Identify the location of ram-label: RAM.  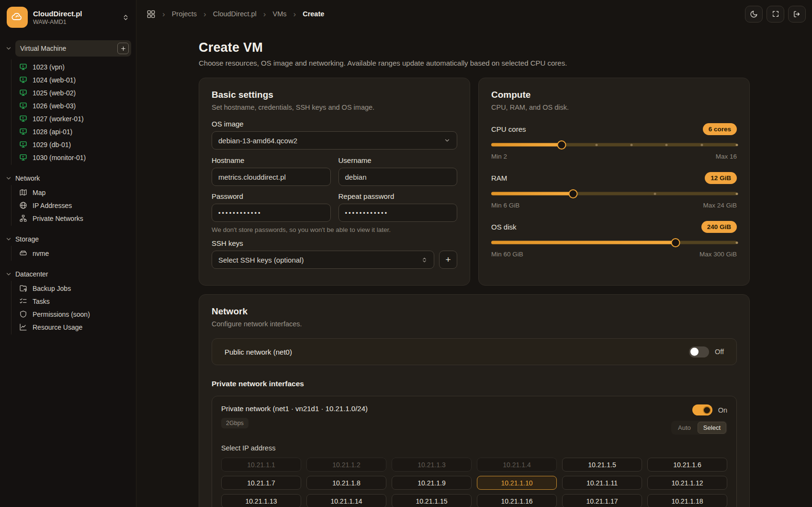
(499, 178).